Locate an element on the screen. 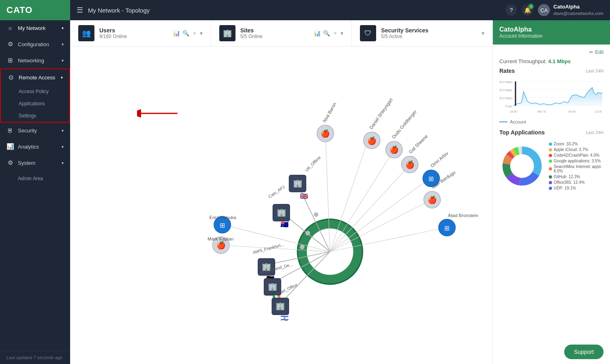 The image size is (610, 364). donut-legend: Zoom: 33.2% Apple iCloud: 3.7% Code42/Cr… is located at coordinates (576, 166).